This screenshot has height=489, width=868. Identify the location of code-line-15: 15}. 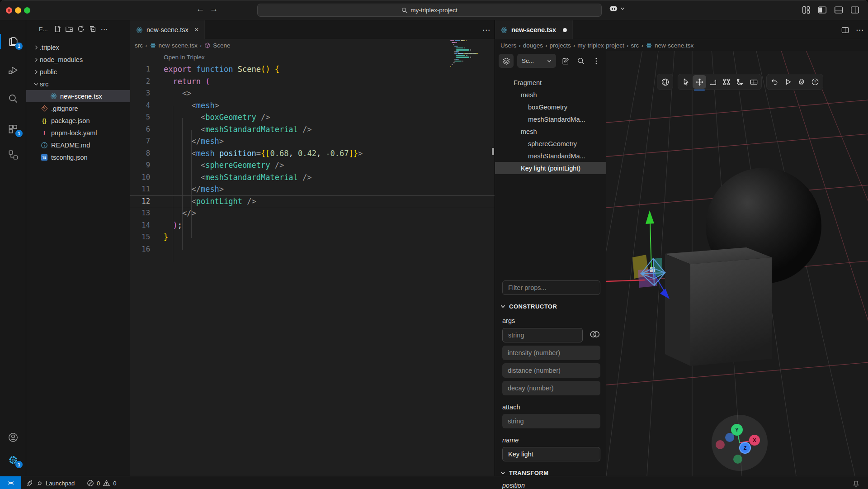
(312, 237).